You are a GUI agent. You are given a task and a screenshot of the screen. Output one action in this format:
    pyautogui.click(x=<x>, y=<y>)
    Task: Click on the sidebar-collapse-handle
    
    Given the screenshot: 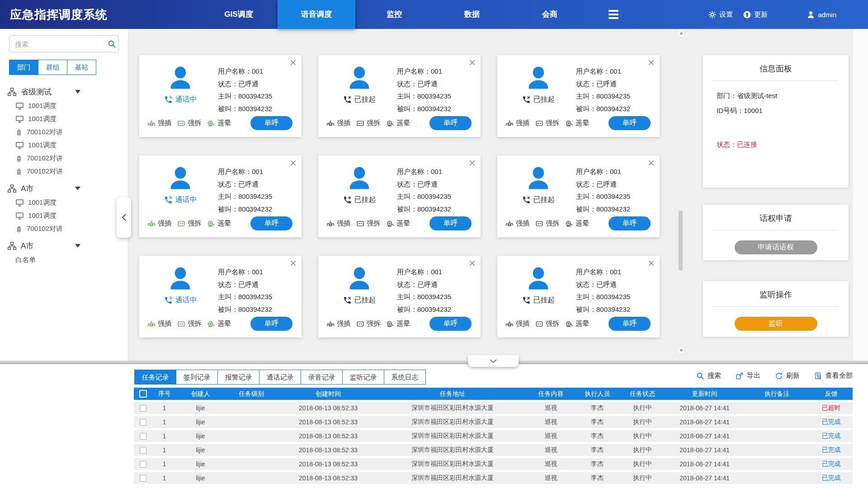 What is the action you would take?
    pyautogui.click(x=124, y=217)
    